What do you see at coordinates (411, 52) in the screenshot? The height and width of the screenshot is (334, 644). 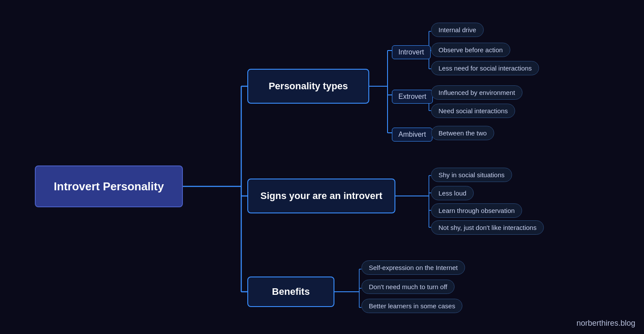 I see `introvert-sub-node: Introvert` at bounding box center [411, 52].